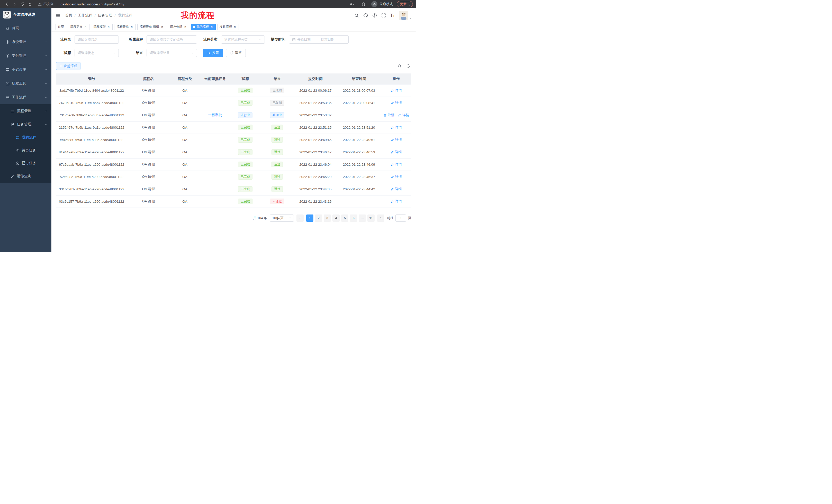  I want to click on browser-home-icon, so click(30, 4).